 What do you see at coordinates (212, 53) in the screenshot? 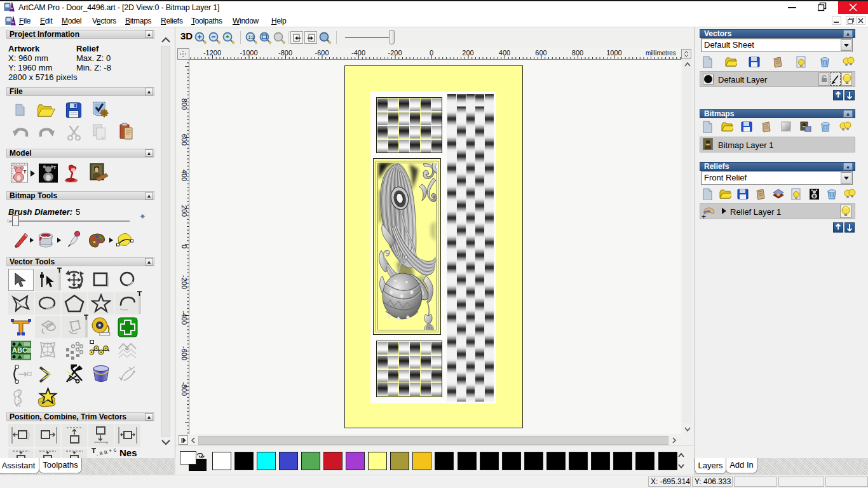
I see `svg-text: -1200` at bounding box center [212, 53].